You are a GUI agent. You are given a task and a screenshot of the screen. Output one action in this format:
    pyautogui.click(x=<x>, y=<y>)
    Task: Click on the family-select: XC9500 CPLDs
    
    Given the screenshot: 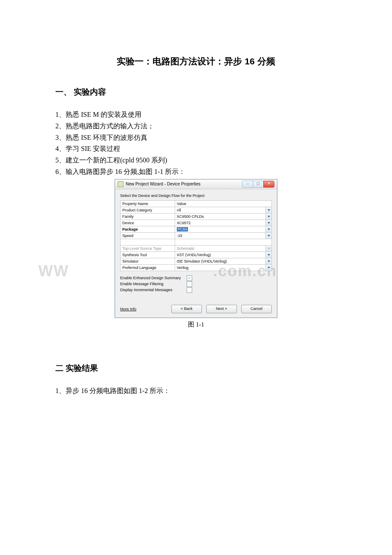 What is the action you would take?
    pyautogui.click(x=223, y=217)
    